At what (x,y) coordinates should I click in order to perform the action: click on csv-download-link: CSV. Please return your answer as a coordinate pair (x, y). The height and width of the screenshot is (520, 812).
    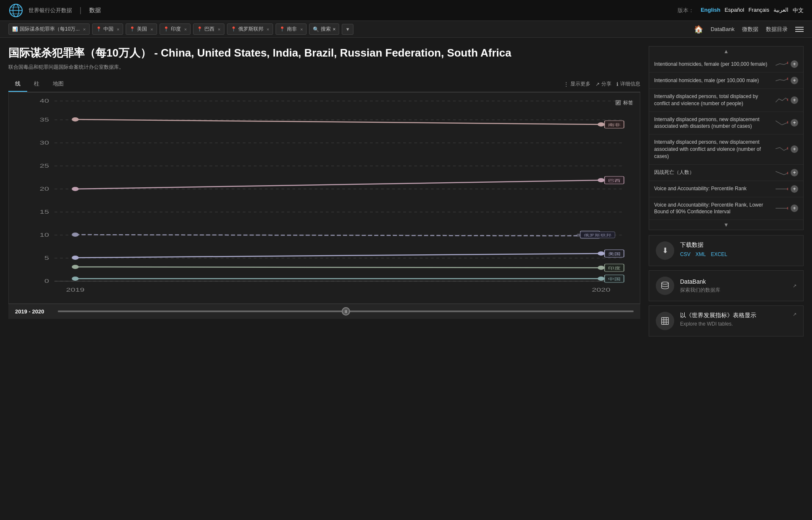
    Looking at the image, I should click on (685, 254).